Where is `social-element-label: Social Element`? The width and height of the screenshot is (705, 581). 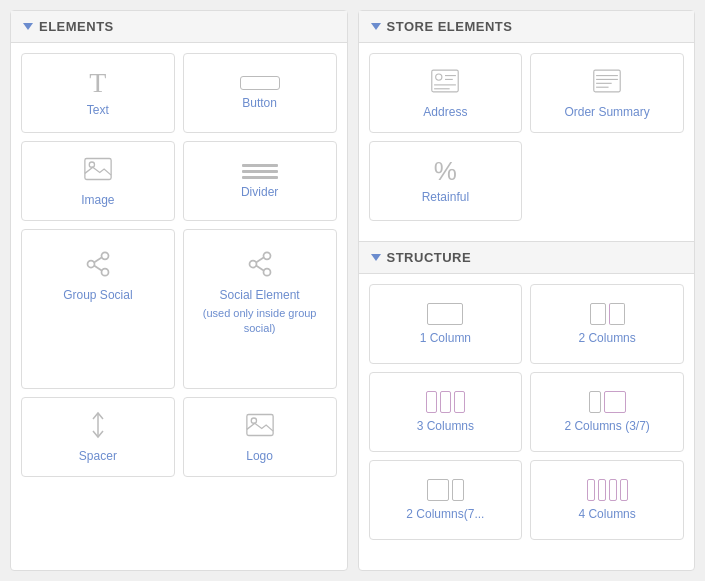 social-element-label: Social Element is located at coordinates (260, 295).